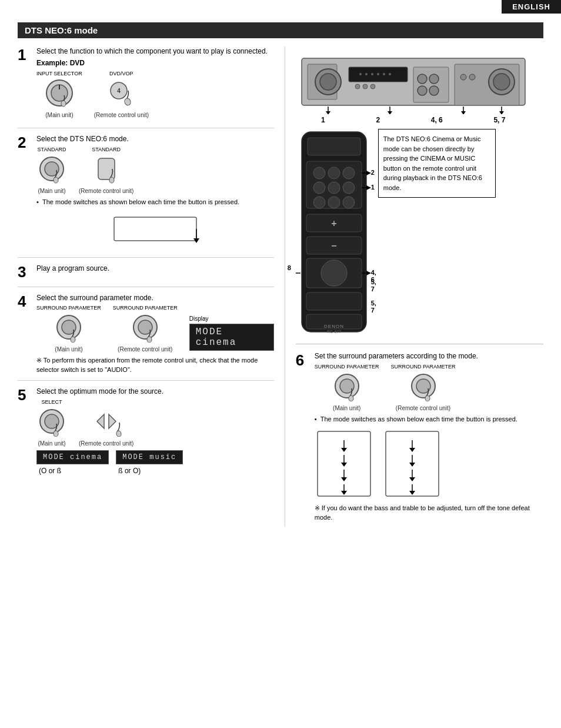 This screenshot has height=728, width=561. What do you see at coordinates (146, 196) in the screenshot?
I see `step-2: 2 Select the DTS NEO:6 mode. STANDARD` at bounding box center [146, 196].